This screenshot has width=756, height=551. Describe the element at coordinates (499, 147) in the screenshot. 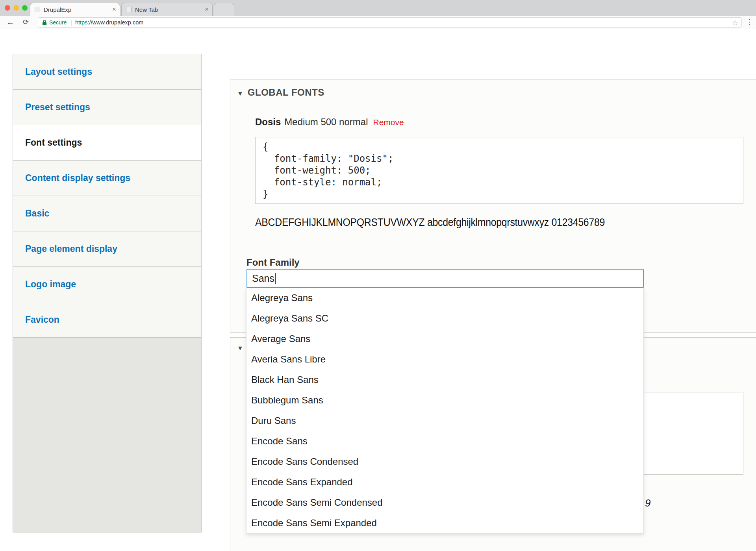

I see `code-line: {` at that location.